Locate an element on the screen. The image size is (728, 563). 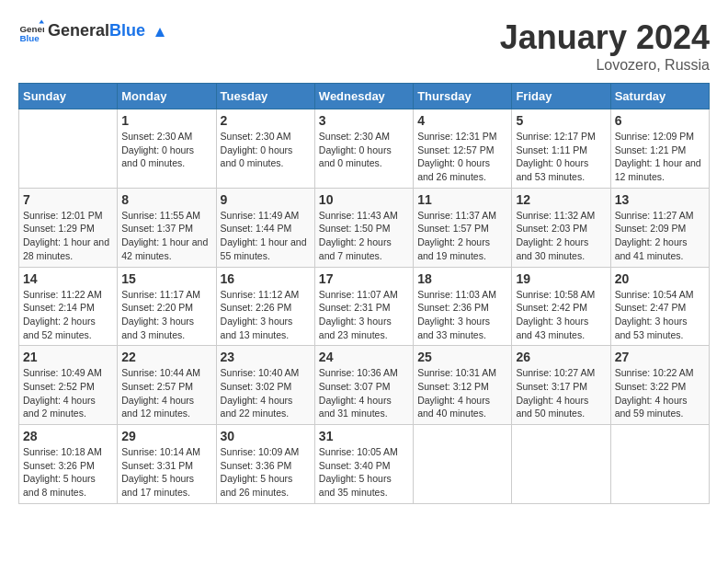
calendar-cell: 17Sunrise: 11:07 AM Sunset: 2:31 PM Dayl… is located at coordinates (364, 306).